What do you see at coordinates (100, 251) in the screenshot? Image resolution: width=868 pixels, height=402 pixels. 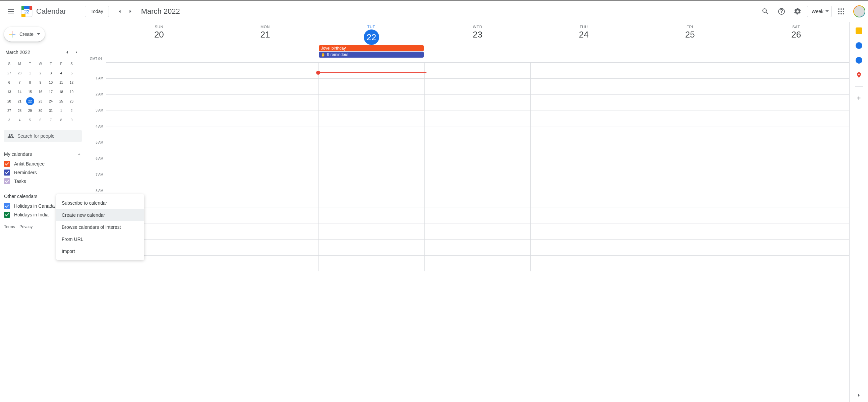 I see `menu-item: Import` at bounding box center [100, 251].